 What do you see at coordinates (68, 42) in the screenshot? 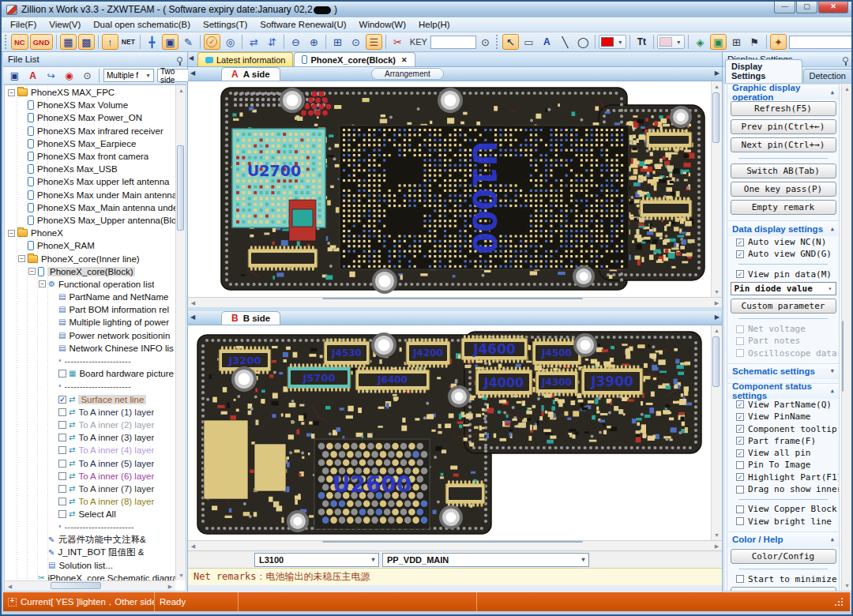
I see `top-side-icon: ▦` at bounding box center [68, 42].